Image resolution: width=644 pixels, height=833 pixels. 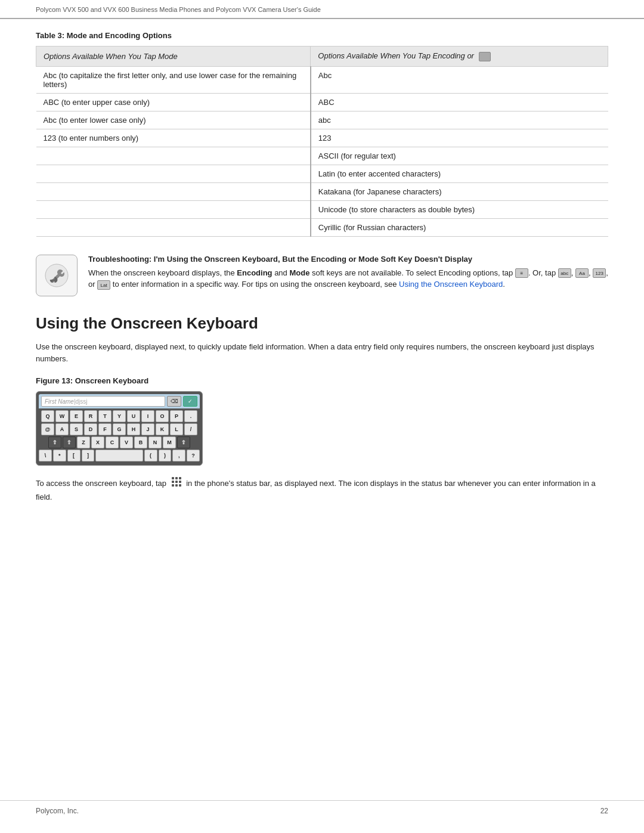 I want to click on enc-option-8: Unicode (to store characters as double b…, so click(x=459, y=209).